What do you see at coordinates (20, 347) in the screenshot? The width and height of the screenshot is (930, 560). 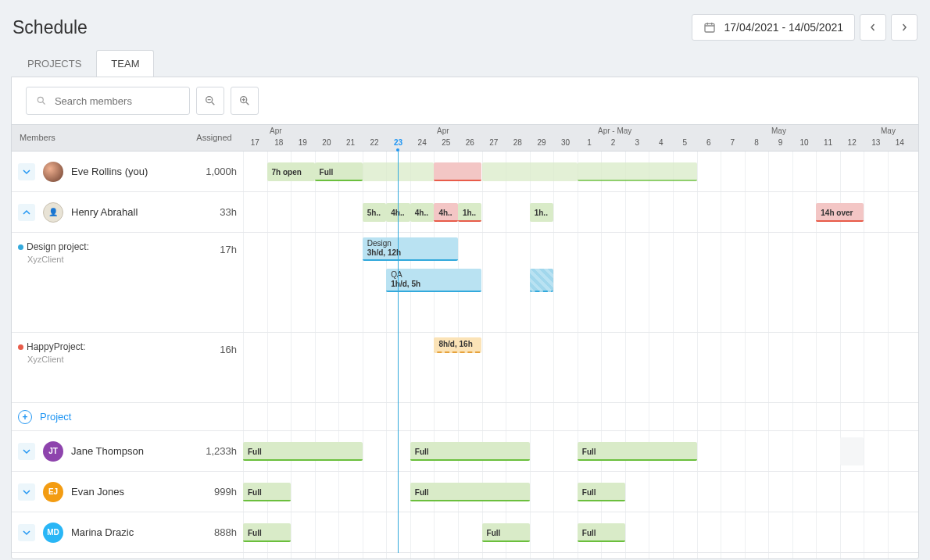 I see `project-color-dot` at bounding box center [20, 347].